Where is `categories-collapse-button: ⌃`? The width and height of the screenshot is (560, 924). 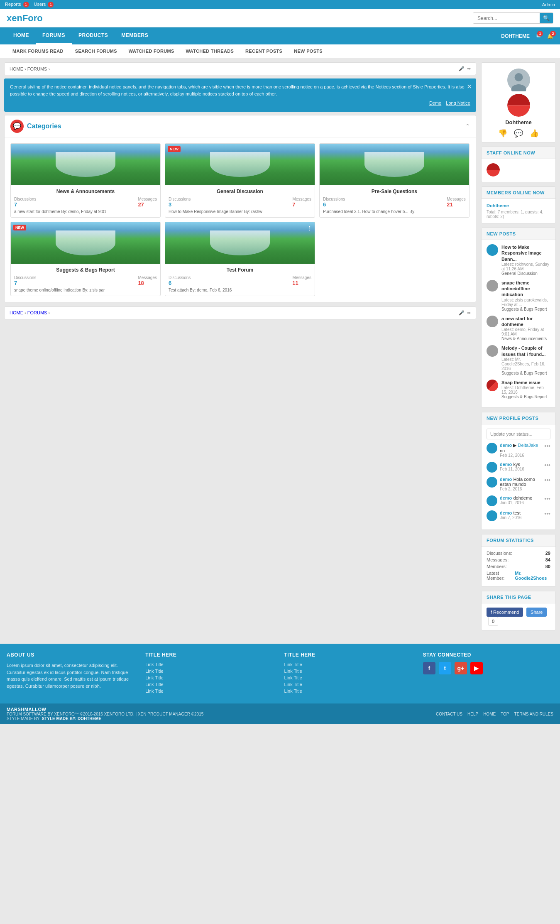 categories-collapse-button: ⌃ is located at coordinates (467, 126).